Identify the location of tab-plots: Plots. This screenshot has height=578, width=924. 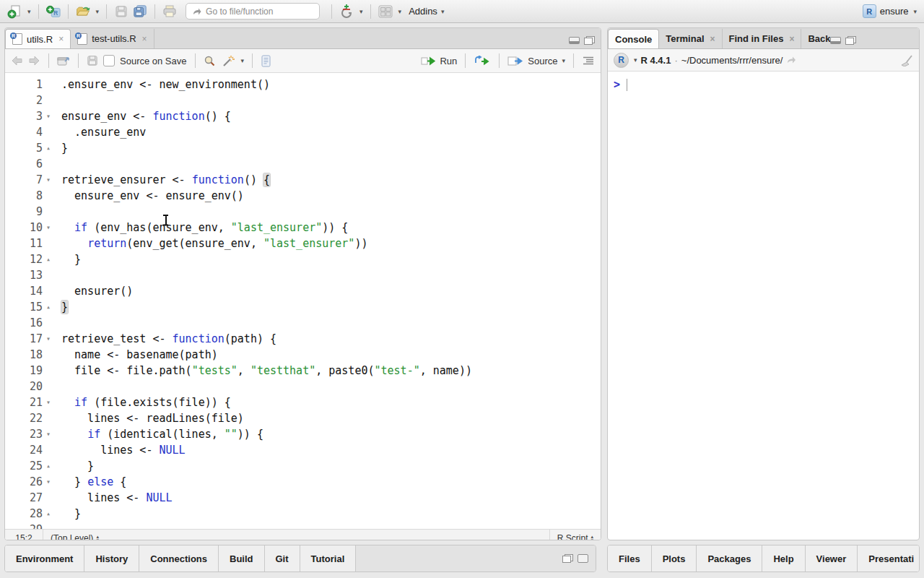
(674, 558).